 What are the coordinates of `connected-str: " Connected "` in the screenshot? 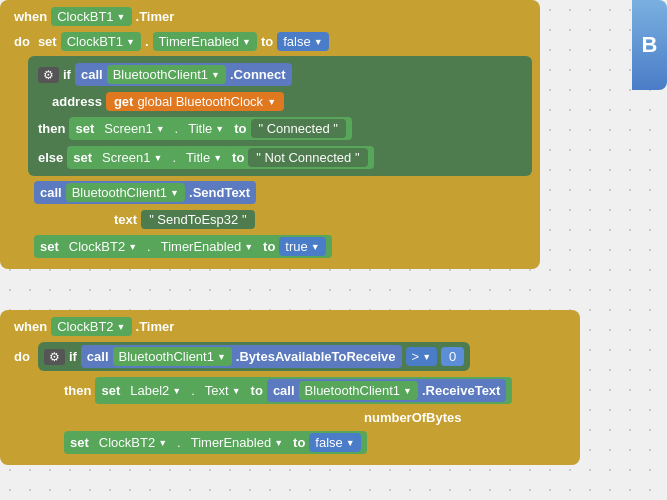 It's located at (298, 128).